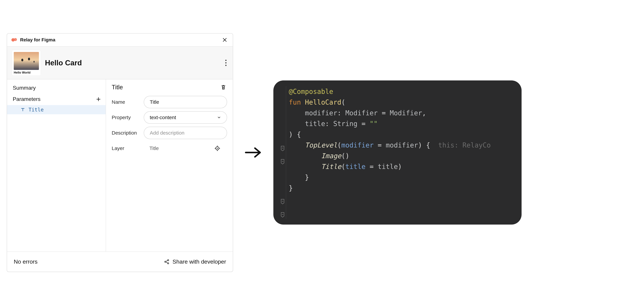  What do you see at coordinates (199, 262) in the screenshot?
I see `share-label: Share with developer` at bounding box center [199, 262].